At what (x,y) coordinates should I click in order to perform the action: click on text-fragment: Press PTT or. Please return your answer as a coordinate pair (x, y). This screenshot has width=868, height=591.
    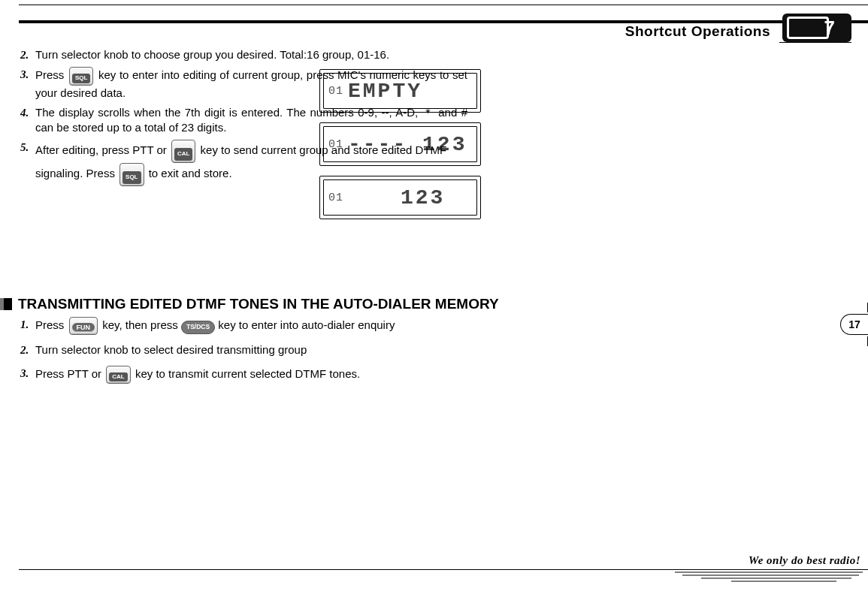
    Looking at the image, I should click on (70, 374).